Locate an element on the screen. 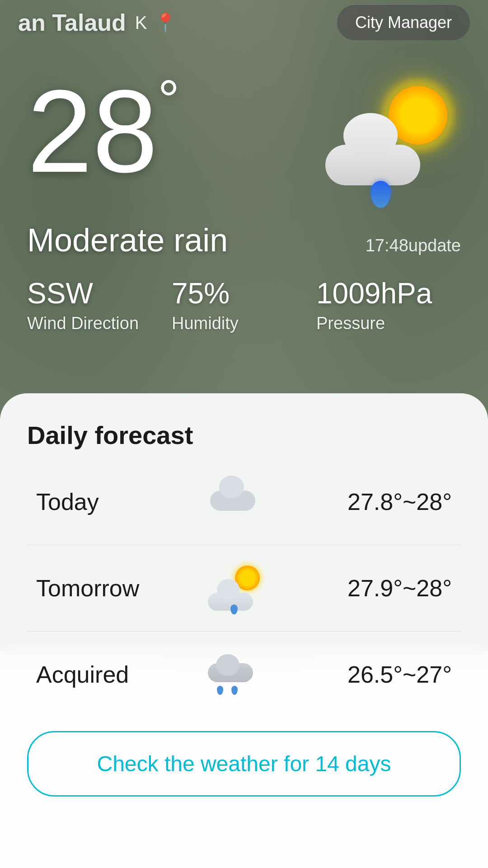 This screenshot has height=868, width=488. weather-condition: Moderate rain is located at coordinates (127, 240).